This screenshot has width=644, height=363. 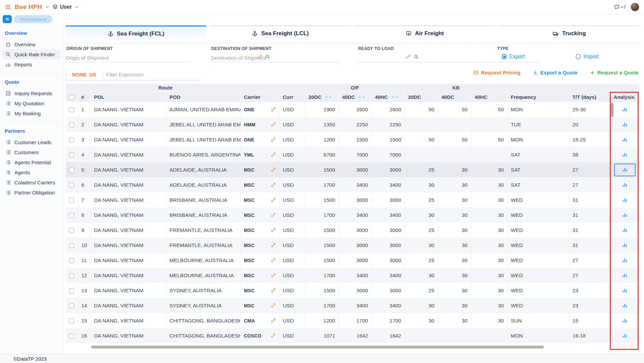 What do you see at coordinates (32, 162) in the screenshot?
I see `sidebar-item-agents-potential: Agents Potential` at bounding box center [32, 162].